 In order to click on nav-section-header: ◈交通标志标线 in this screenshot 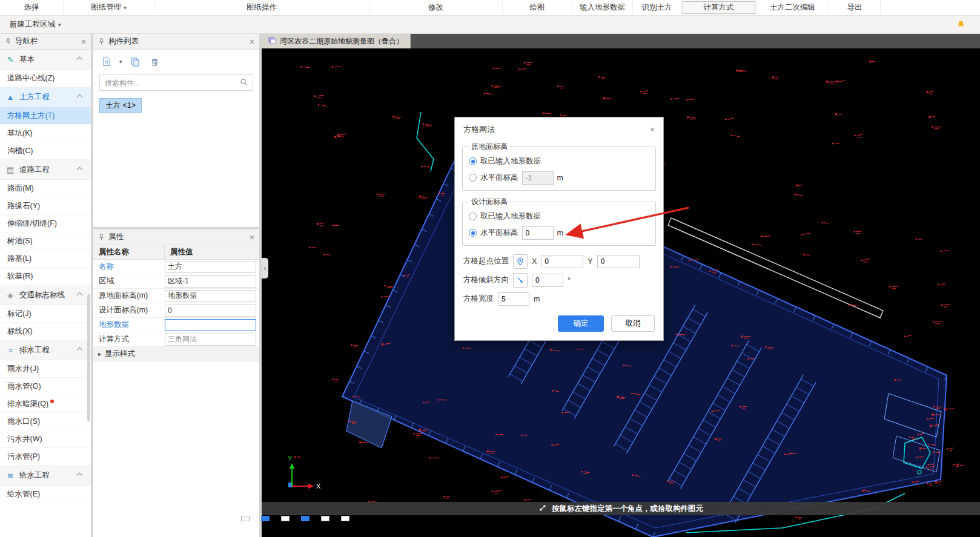, I will do `click(45, 295)`.